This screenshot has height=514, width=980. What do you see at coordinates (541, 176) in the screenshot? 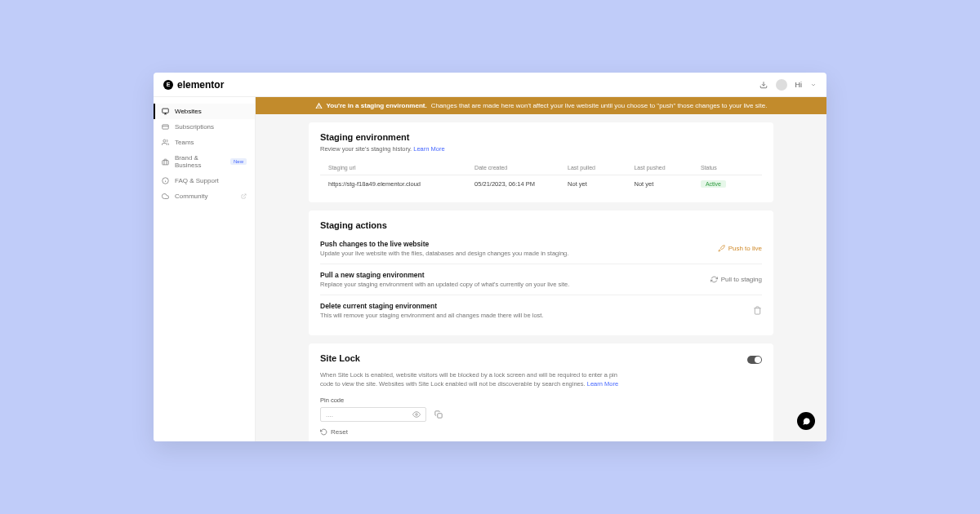
I see `staging-table: Staging url Date created Last pulled Las…` at bounding box center [541, 176].